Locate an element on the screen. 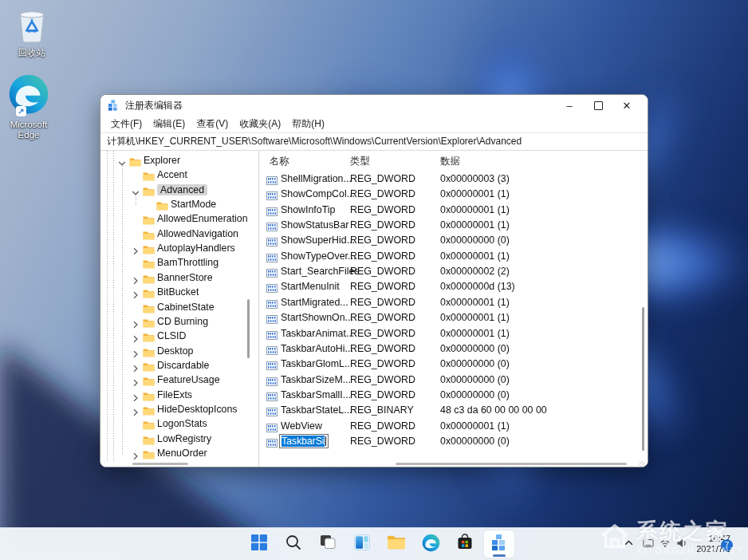 This screenshot has width=748, height=560. tree-item-clsid: CLSID is located at coordinates (179, 337).